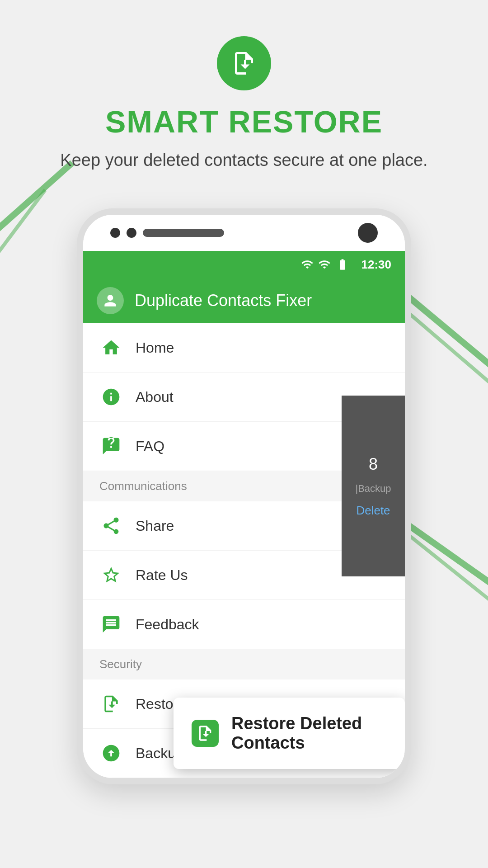  I want to click on status-time: 12:30, so click(377, 265).